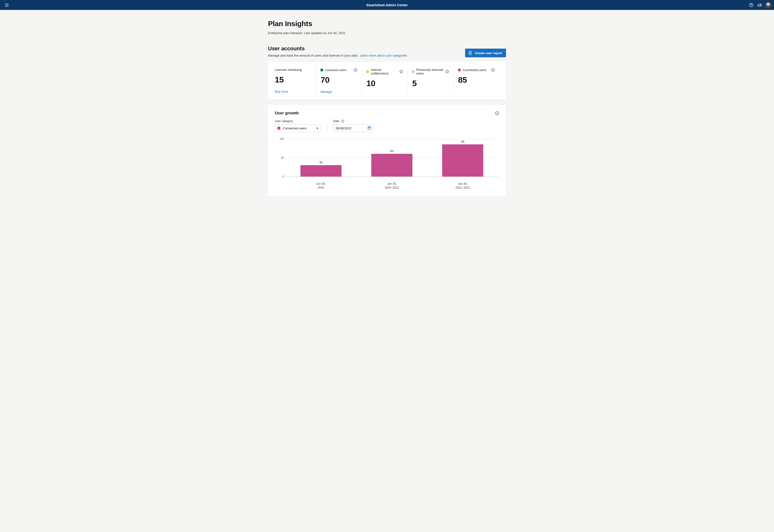  What do you see at coordinates (298, 128) in the screenshot?
I see `category-selected: Connected users` at bounding box center [298, 128].